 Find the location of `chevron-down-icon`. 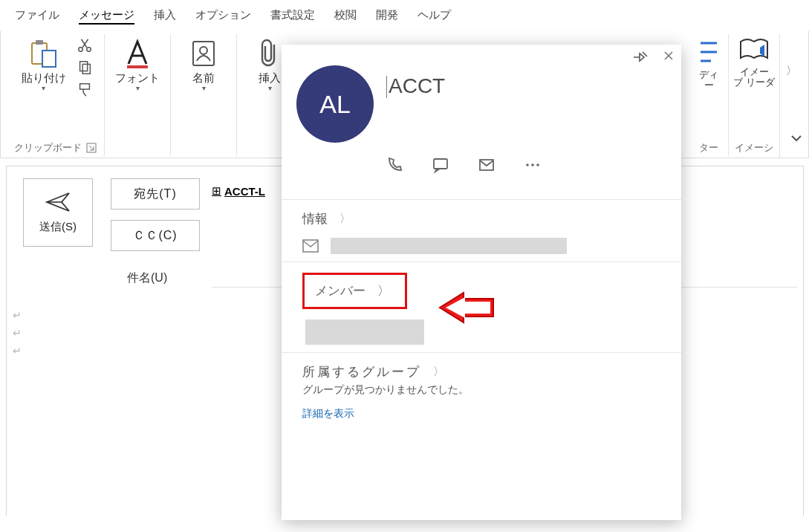

chevron-down-icon is located at coordinates (796, 138).